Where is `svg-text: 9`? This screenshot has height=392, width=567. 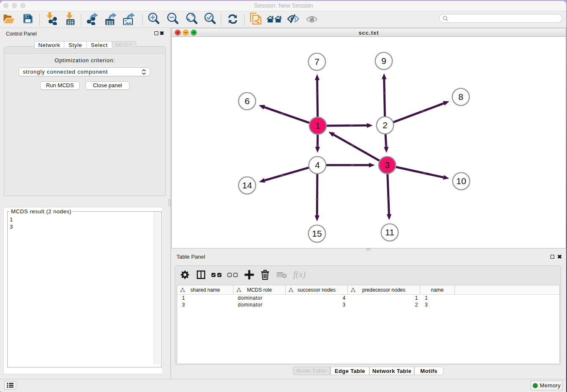
svg-text: 9 is located at coordinates (384, 61).